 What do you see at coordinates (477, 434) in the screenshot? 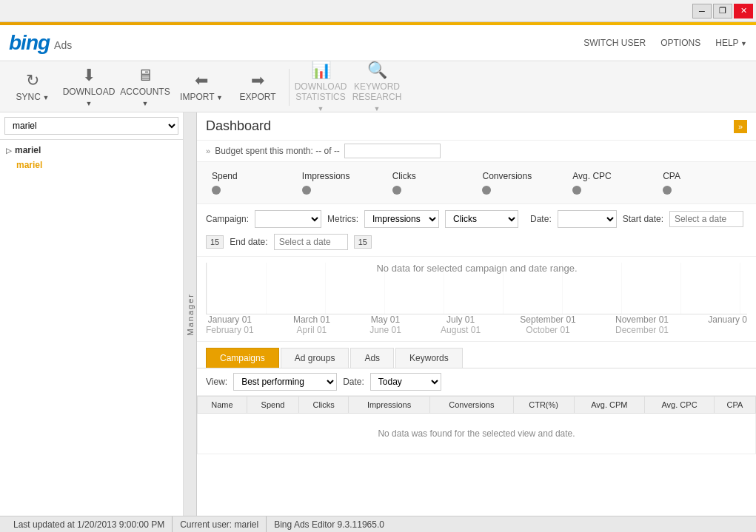
I see `table-no-data-row: No data was found for the selected view …` at bounding box center [477, 434].